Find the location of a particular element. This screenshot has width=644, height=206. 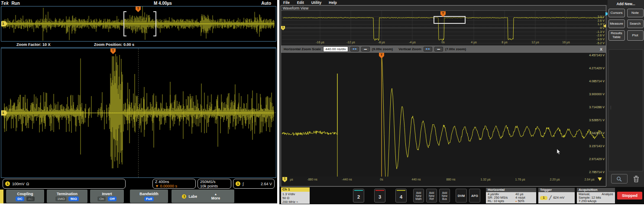

horizontal-zoom-factor: (9.09x zoom) is located at coordinates (382, 49).